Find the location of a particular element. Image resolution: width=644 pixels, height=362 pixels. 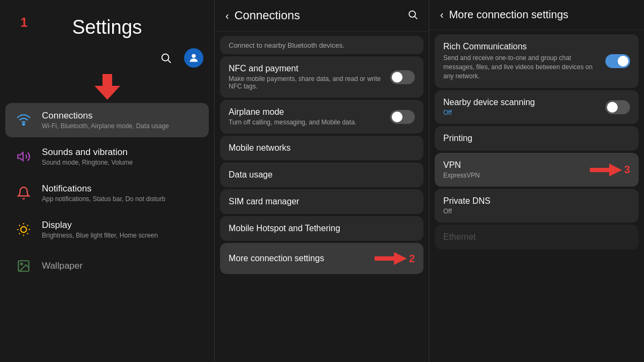

more-item-ethernet: Ethernet is located at coordinates (537, 237).